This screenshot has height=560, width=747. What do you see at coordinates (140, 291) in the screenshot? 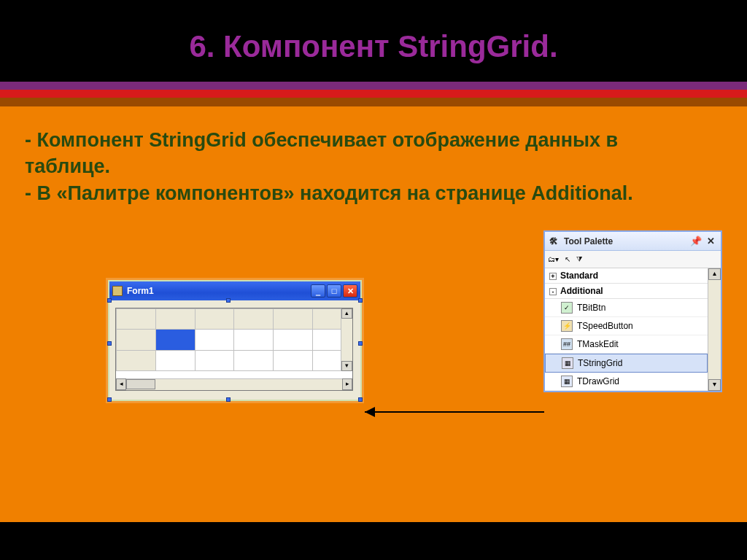
I see `form1-title: Form1` at bounding box center [140, 291].